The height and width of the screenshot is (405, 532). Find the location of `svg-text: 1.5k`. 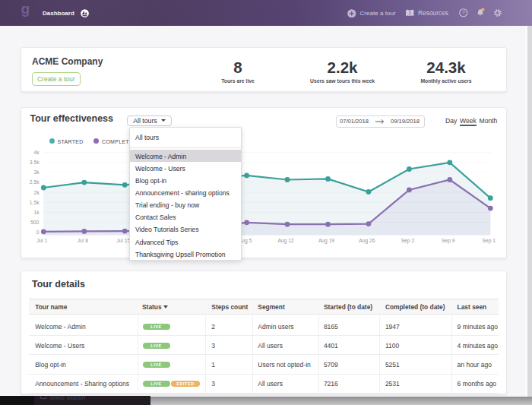

svg-text: 1.5k is located at coordinates (35, 202).